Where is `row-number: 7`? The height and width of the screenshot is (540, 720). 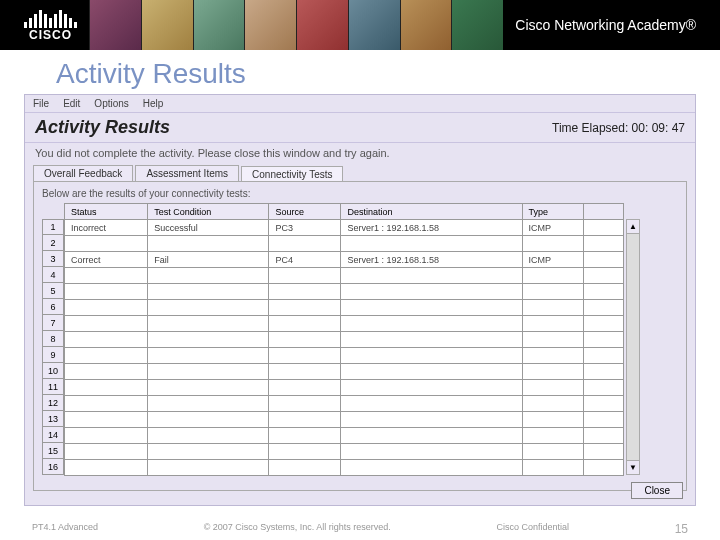 row-number: 7 is located at coordinates (53, 323).